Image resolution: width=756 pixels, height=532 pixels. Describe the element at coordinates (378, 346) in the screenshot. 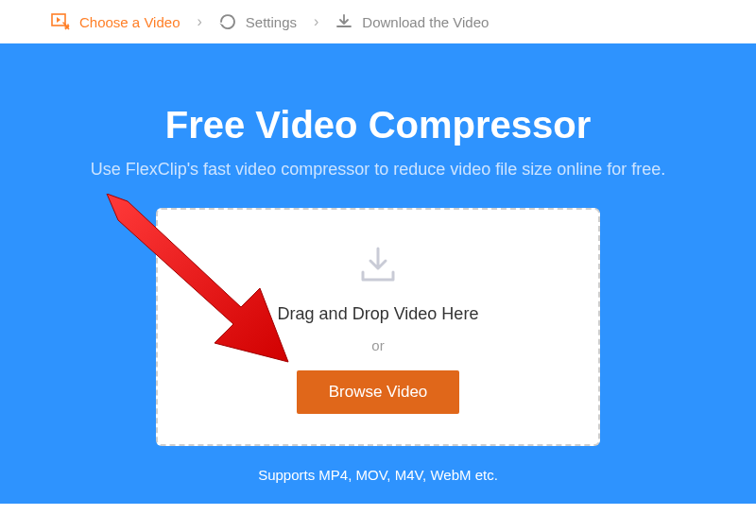

I see `dropzone-or: or` at that location.